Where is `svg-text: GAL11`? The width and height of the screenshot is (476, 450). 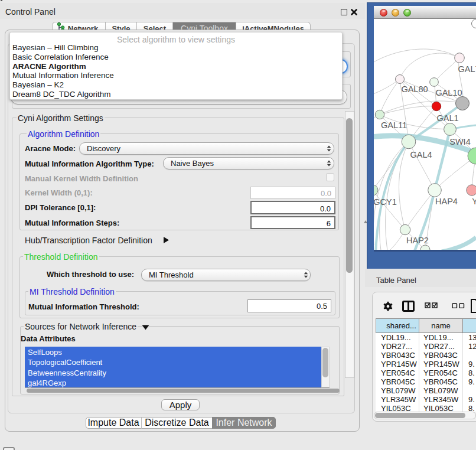
svg-text: GAL11 is located at coordinates (394, 125).